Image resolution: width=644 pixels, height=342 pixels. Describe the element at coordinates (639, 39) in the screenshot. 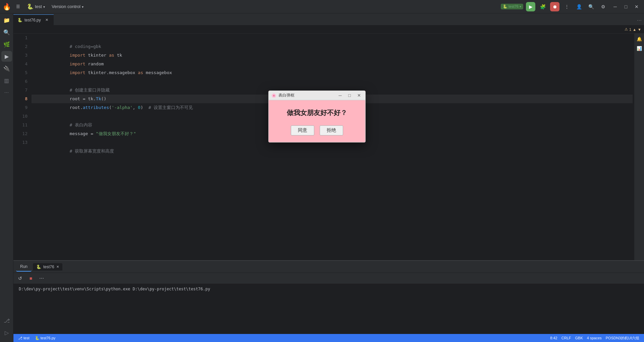

I see `right-notifications-icon: 🔔` at that location.